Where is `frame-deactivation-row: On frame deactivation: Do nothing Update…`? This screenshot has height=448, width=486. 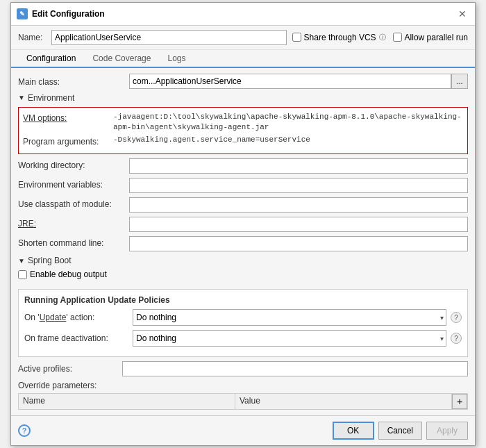 frame-deactivation-row: On frame deactivation: Do nothing Update… is located at coordinates (243, 338).